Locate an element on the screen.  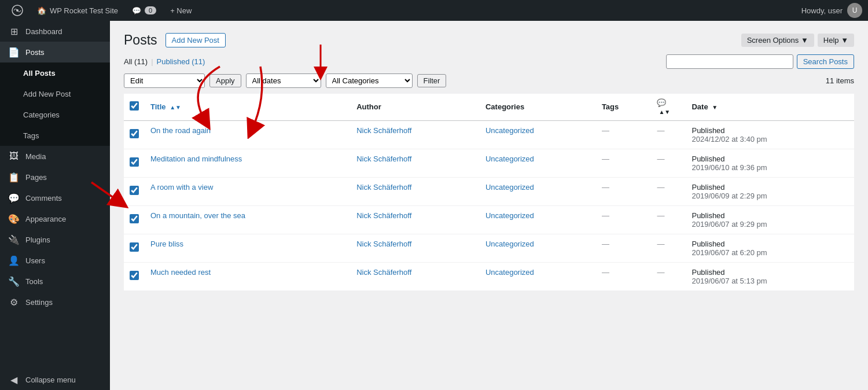
new-content-button: + New is located at coordinates (181, 10).